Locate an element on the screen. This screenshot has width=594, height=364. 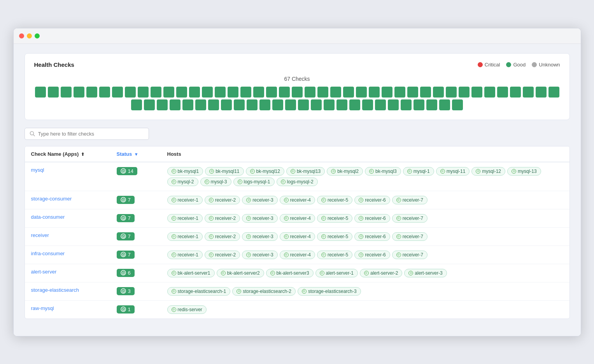
check-name-link: mysql is located at coordinates (38, 170).